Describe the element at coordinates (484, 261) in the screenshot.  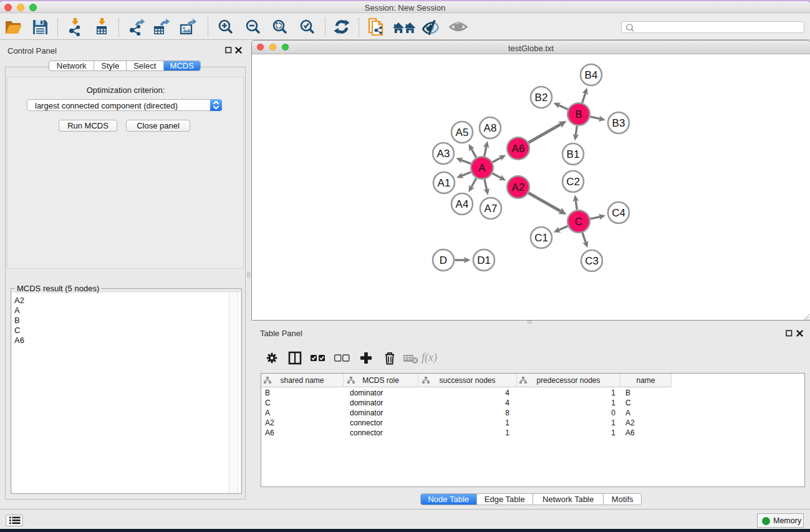
I see `svg-text: D1` at that location.